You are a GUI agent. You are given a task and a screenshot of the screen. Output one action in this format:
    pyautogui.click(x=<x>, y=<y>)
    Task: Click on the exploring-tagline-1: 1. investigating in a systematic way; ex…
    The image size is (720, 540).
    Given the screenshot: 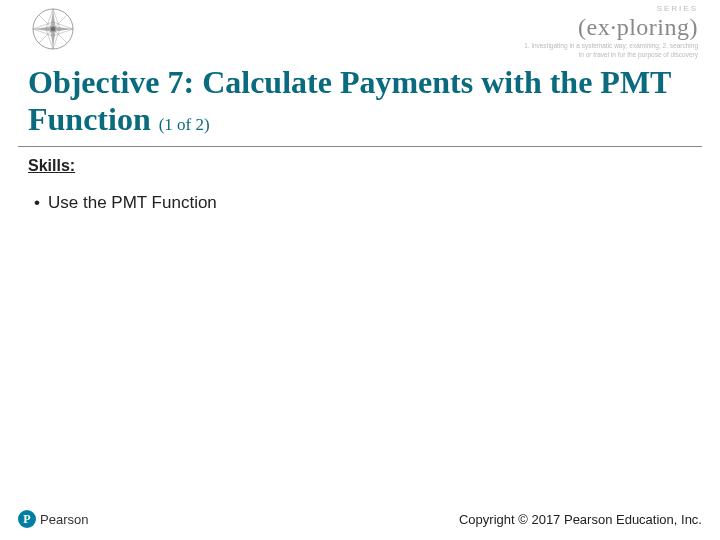 What is the action you would take?
    pyautogui.click(x=611, y=46)
    